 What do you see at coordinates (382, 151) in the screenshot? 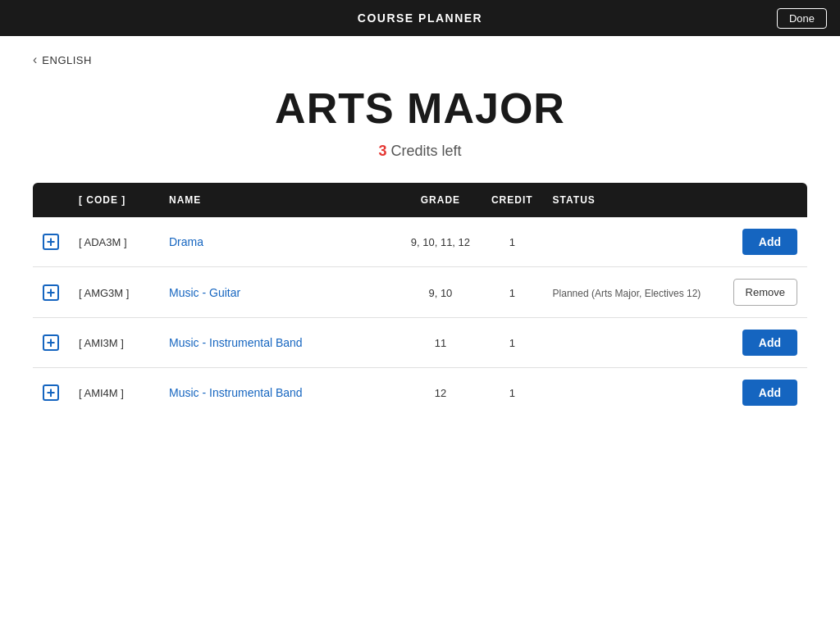
I see `credits-count: 3` at bounding box center [382, 151].